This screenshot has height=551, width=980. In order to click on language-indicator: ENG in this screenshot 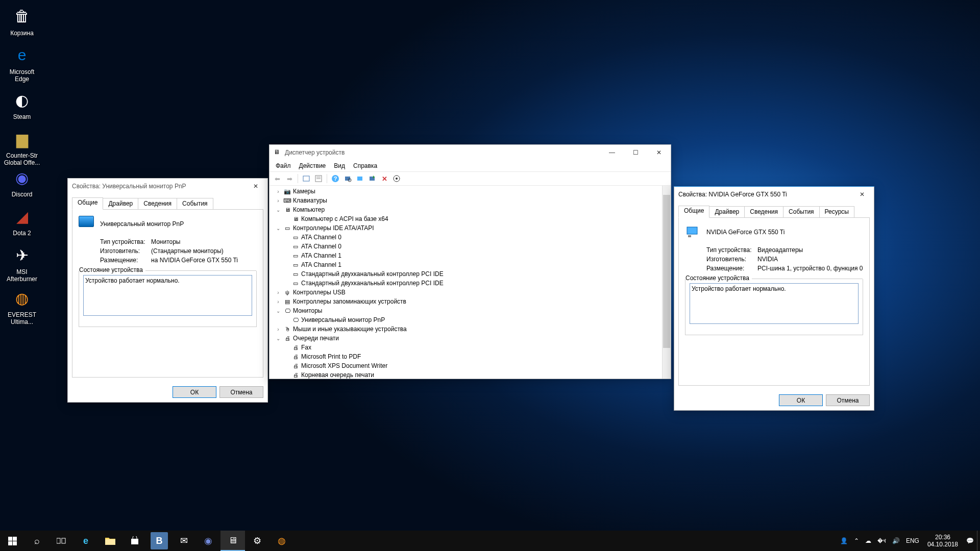, I will do `click(913, 541)`.